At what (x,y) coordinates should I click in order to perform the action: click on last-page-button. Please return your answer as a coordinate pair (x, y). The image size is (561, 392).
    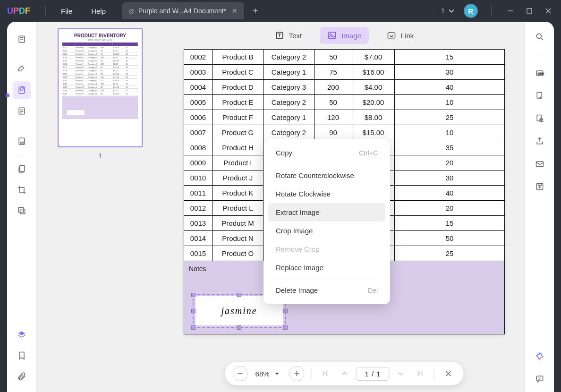
    Looking at the image, I should click on (419, 374).